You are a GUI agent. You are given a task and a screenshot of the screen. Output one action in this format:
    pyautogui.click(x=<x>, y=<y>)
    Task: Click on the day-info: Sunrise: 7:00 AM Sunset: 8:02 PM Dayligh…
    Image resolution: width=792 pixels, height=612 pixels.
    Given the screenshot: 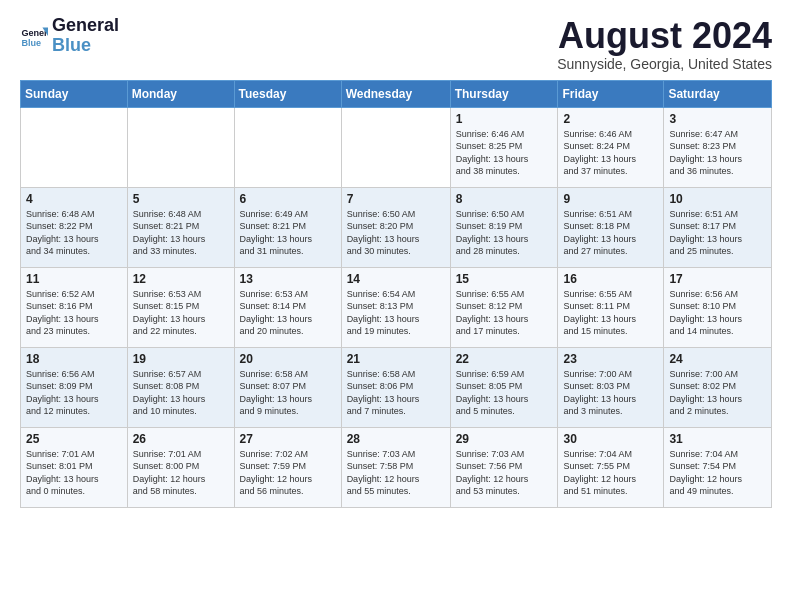 What is the action you would take?
    pyautogui.click(x=718, y=393)
    